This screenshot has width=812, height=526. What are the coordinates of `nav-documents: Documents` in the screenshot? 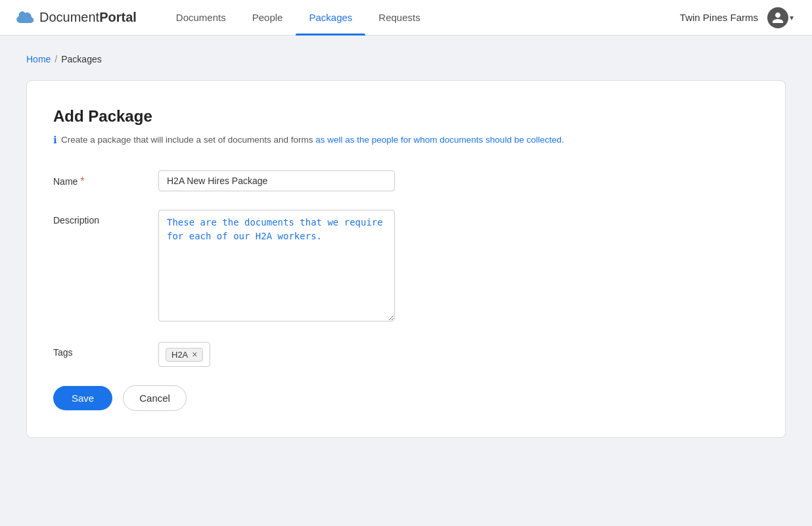 It's located at (201, 18).